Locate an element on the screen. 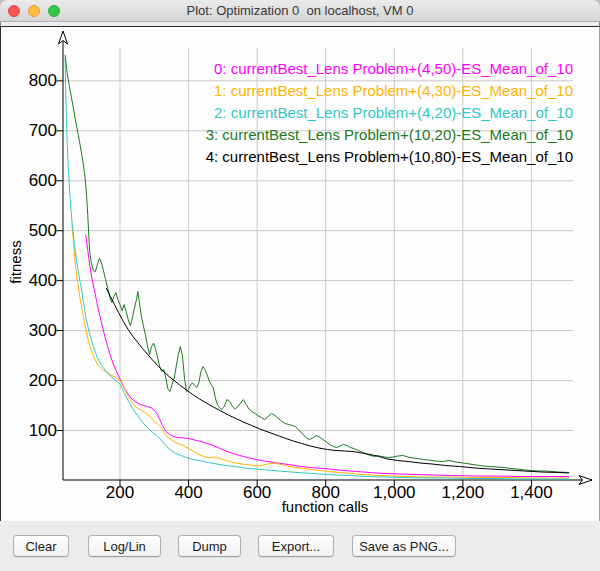  x-tick-label: 1,400 is located at coordinates (531, 493).